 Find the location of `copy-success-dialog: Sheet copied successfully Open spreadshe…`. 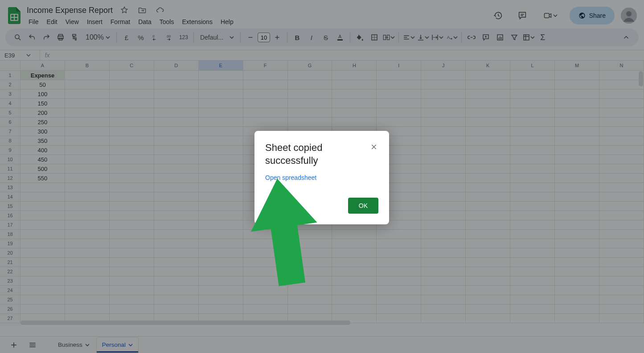

copy-success-dialog: Sheet copied successfully Open spreadshe… is located at coordinates (322, 178).